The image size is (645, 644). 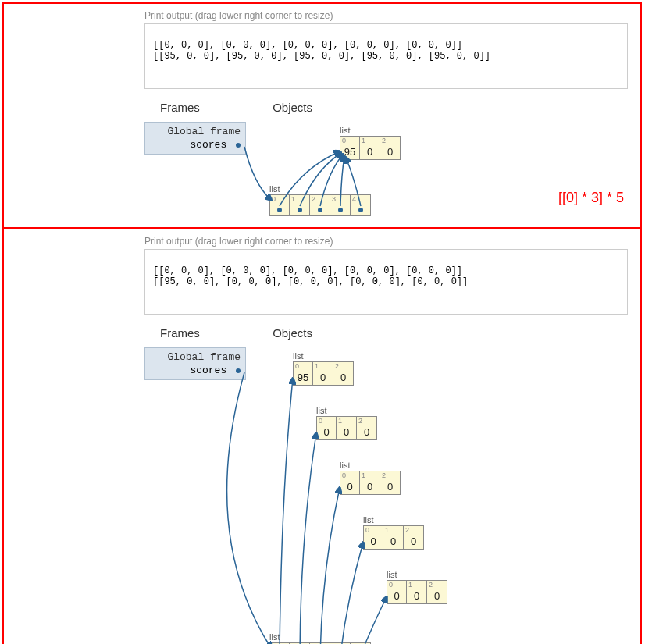 What do you see at coordinates (311, 282) in the screenshot?
I see `output-line: [[95, 0, 0], [0, 0, 0], [0, 0, 0], [0, 0…` at bounding box center [311, 282].